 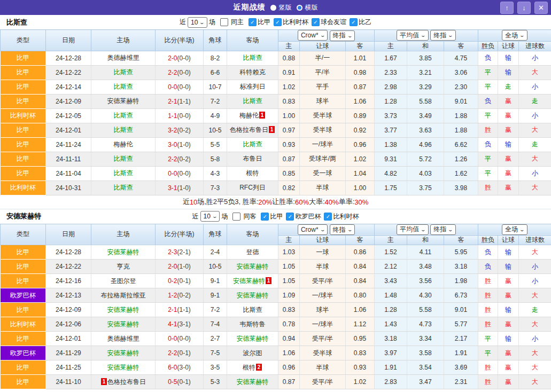 What do you see at coordinates (123, 101) in the screenshot?
I see `home-team-cell: 安德莱赫特` at bounding box center [123, 101].